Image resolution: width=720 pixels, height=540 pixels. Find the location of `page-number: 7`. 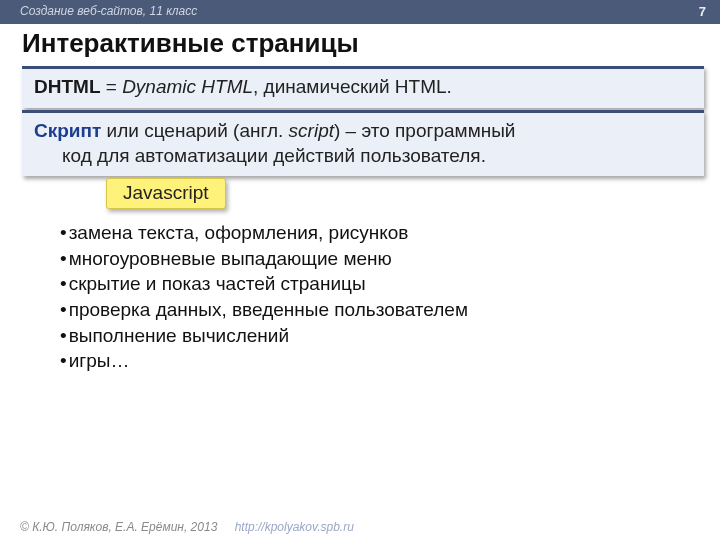

page-number: 7 is located at coordinates (702, 12).